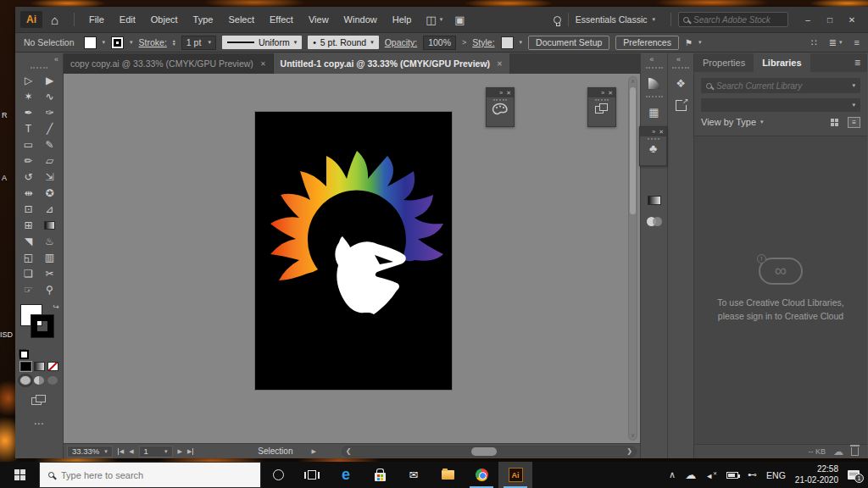 The image size is (868, 488). Describe the element at coordinates (632, 81) in the screenshot. I see `scroll-up-icon: ∧` at that location.